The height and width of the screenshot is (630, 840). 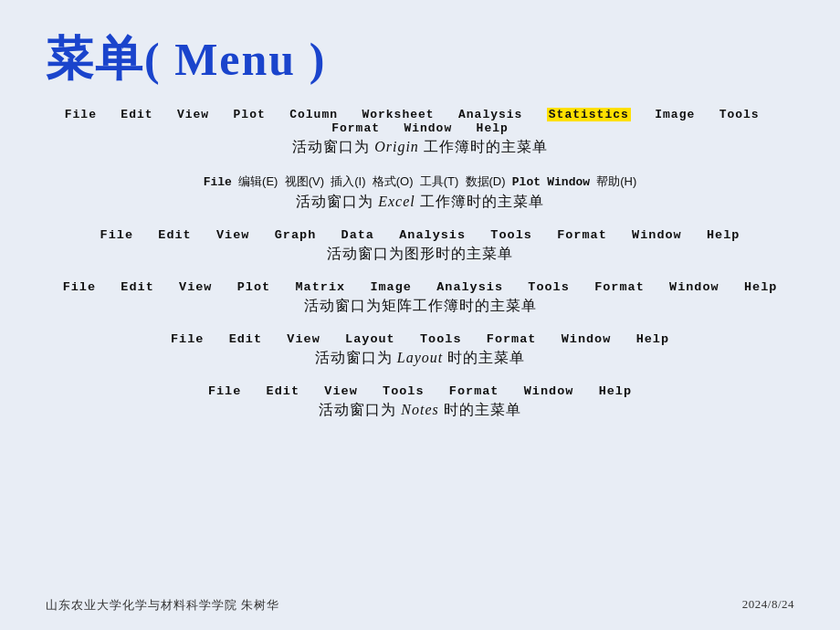 I want to click on menu-desc-layout: 活动窗口为 Layout 时的主菜单, so click(x=420, y=358).